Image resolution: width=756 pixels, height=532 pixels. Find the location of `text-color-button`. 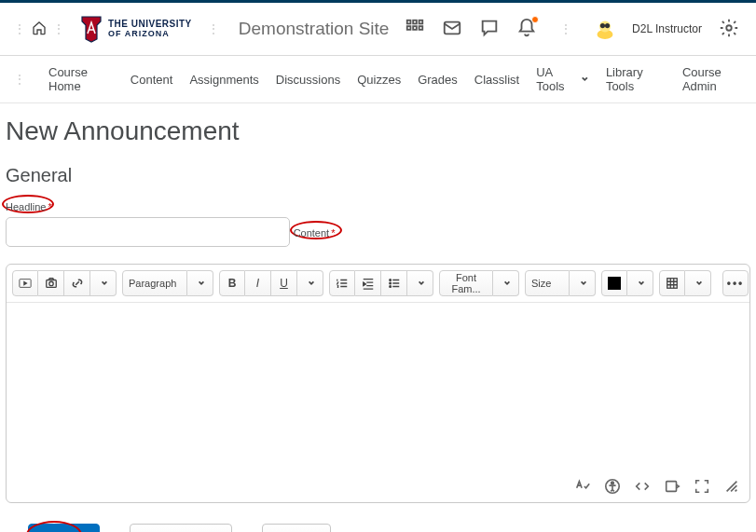

text-color-button is located at coordinates (614, 283).